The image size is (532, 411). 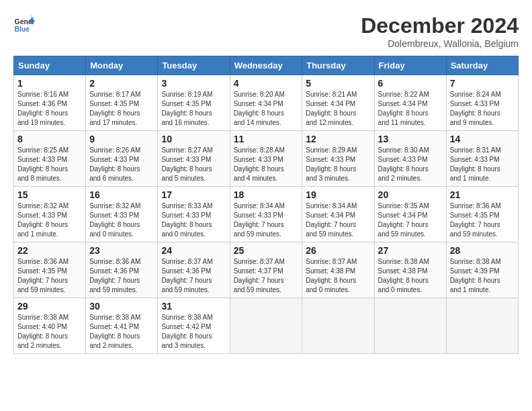 What do you see at coordinates (50, 326) in the screenshot?
I see `day-cell-29: 29 Sunrise: 8:38 AMSunset: 4:40 PMDaylig…` at bounding box center [50, 326].